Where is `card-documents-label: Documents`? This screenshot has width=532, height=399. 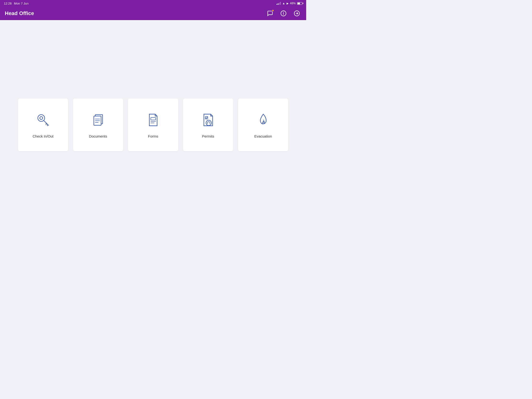
card-documents-label: Documents is located at coordinates (98, 136).